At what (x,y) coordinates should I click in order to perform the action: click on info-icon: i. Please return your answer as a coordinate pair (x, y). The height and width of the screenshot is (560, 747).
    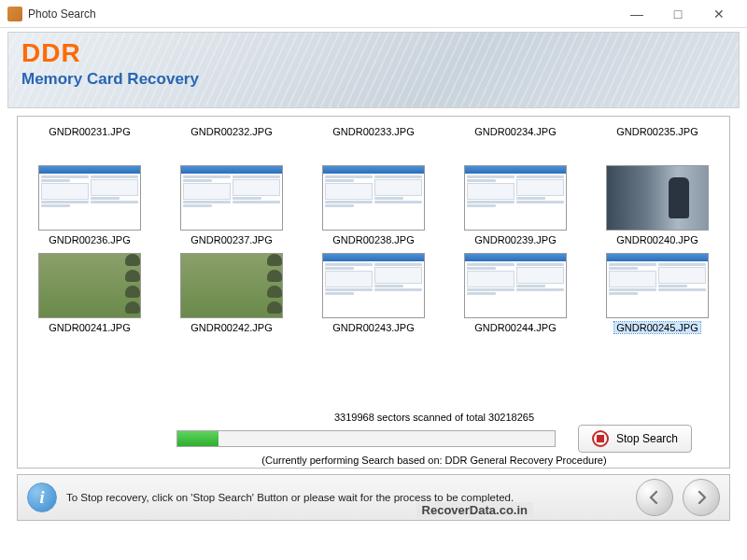
    Looking at the image, I should click on (42, 497).